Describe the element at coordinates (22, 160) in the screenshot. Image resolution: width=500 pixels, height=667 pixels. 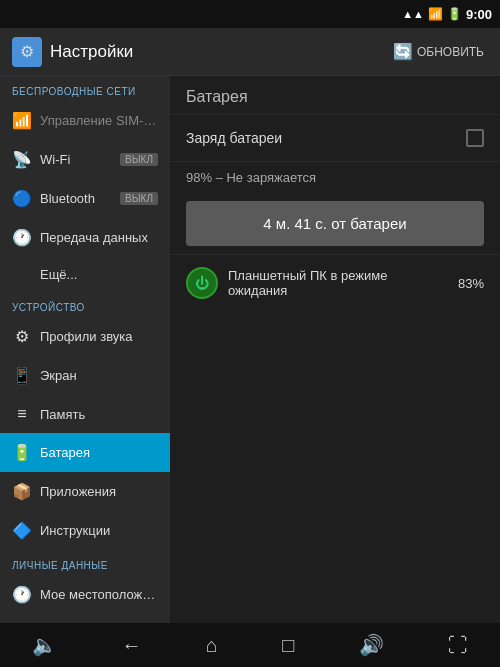
I see `wifi-icon: 📡` at that location.